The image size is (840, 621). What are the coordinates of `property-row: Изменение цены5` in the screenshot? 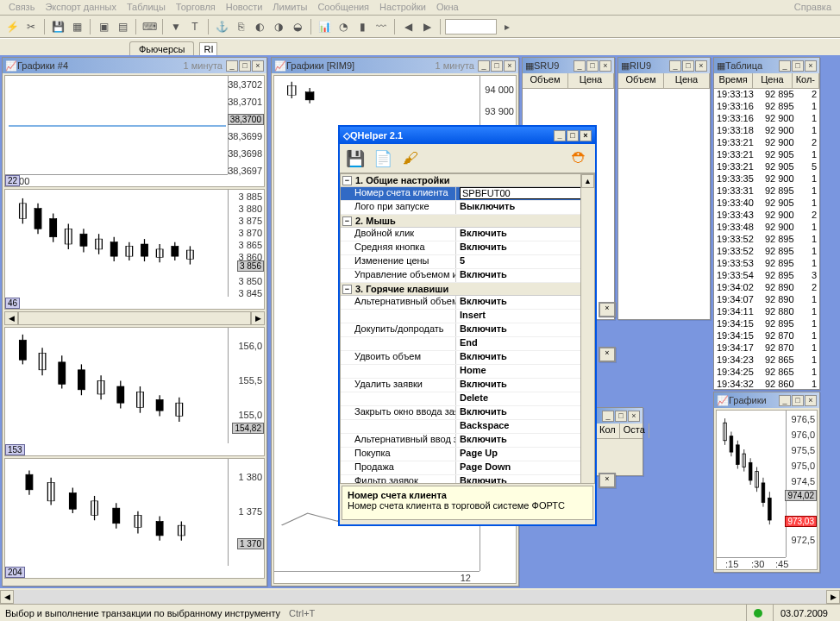 It's located at (467, 262).